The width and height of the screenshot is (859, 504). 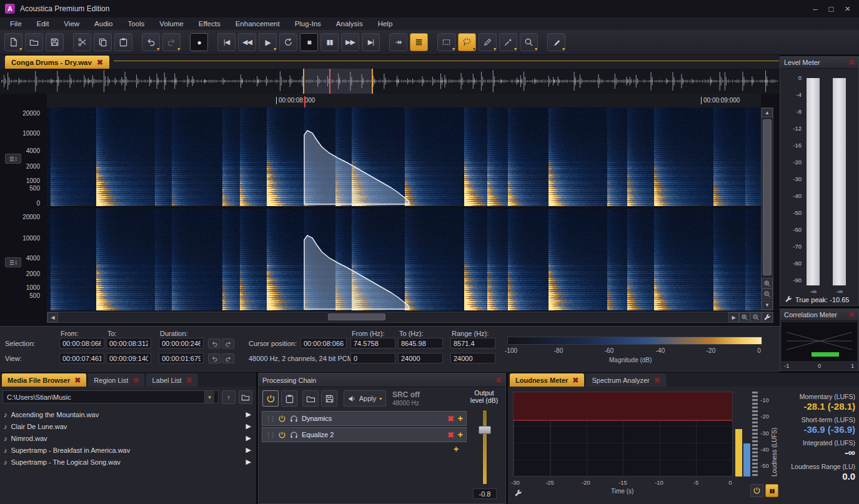 I want to click on undo-button: ▾, so click(x=151, y=42).